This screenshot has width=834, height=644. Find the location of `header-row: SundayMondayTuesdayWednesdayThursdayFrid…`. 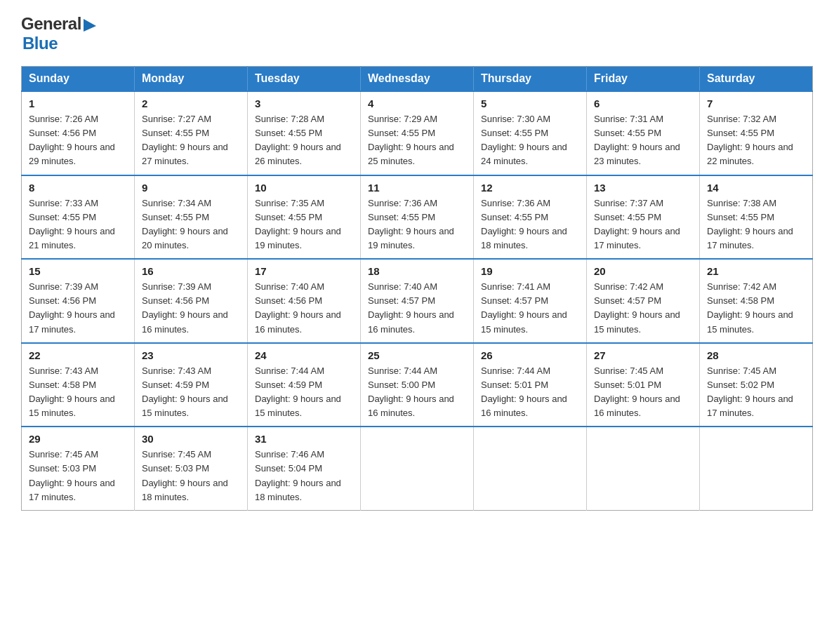

header-row: SundayMondayTuesdayWednesdayThursdayFrid… is located at coordinates (417, 79).